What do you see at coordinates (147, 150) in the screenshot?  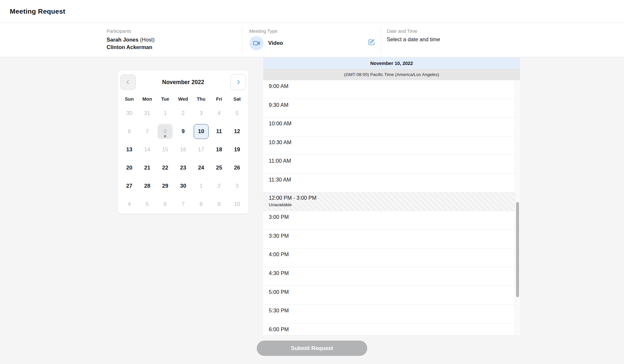 I see `calendar-day-number: 14` at bounding box center [147, 150].